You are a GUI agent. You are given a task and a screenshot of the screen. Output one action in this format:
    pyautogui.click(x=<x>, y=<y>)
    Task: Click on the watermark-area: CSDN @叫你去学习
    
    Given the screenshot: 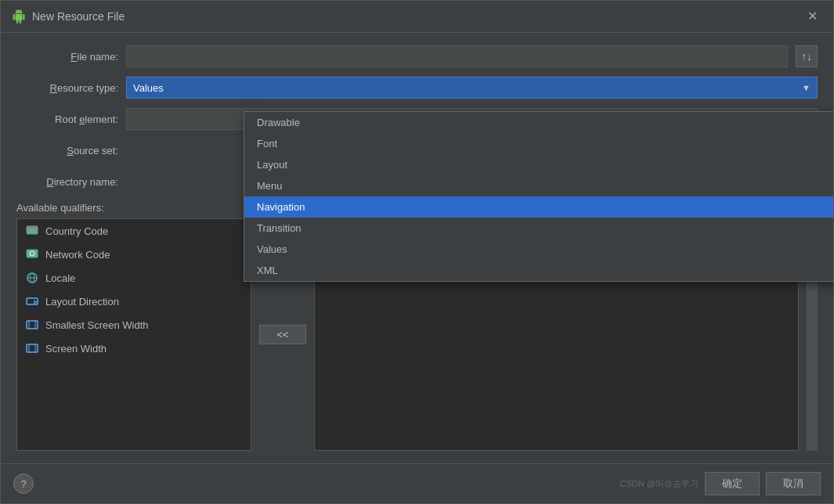 What is the action you would take?
    pyautogui.click(x=659, y=484)
    